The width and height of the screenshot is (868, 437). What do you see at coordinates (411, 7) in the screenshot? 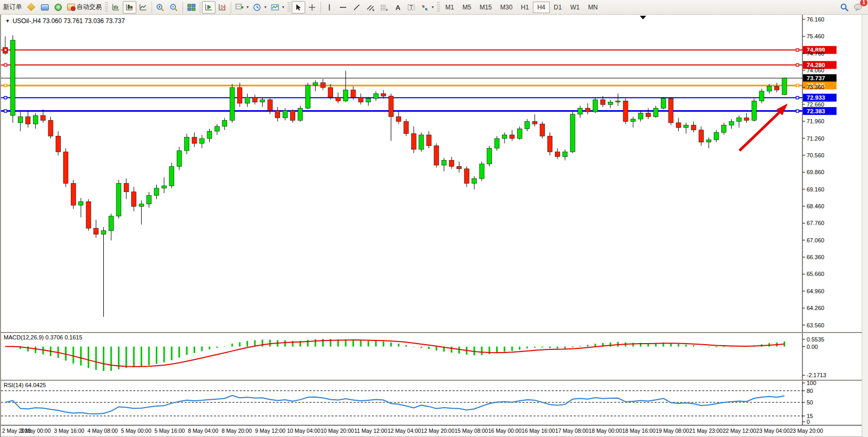
I see `text-label-icon: T` at bounding box center [411, 7].